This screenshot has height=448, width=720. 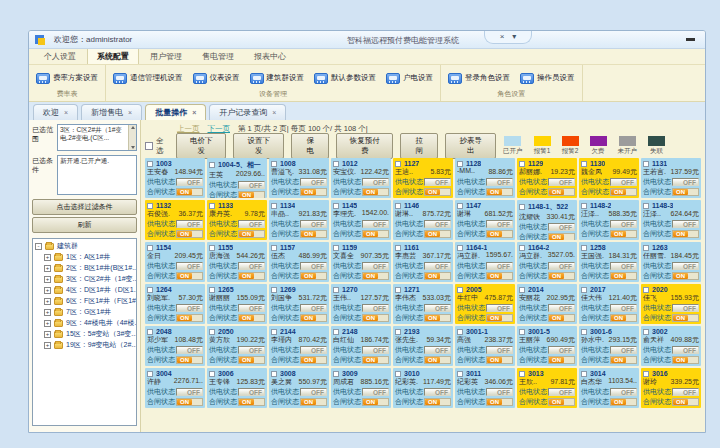 What do you see at coordinates (485, 178) in the screenshot?
I see `meter-card: 1128 -MM.. 88.86元 供电状态 OFF 合闸状态` at bounding box center [485, 178].